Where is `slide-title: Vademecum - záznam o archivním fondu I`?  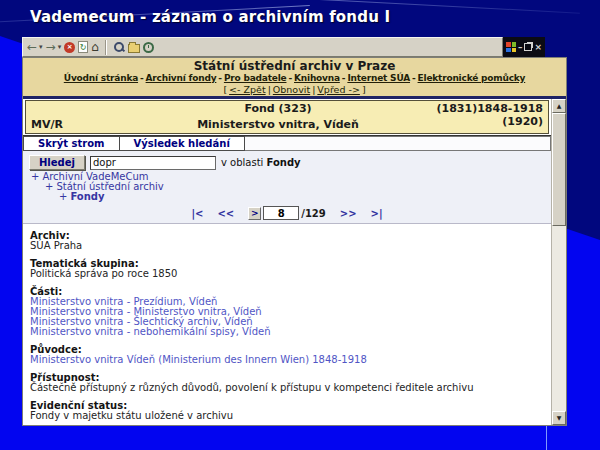
slide-title: Vademecum - záznam o archivním fondu I is located at coordinates (210, 17).